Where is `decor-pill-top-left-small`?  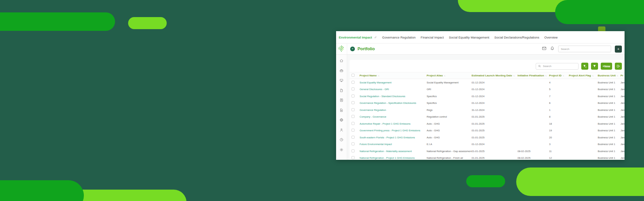
decor-pill-top-left-small is located at coordinates (148, 23).